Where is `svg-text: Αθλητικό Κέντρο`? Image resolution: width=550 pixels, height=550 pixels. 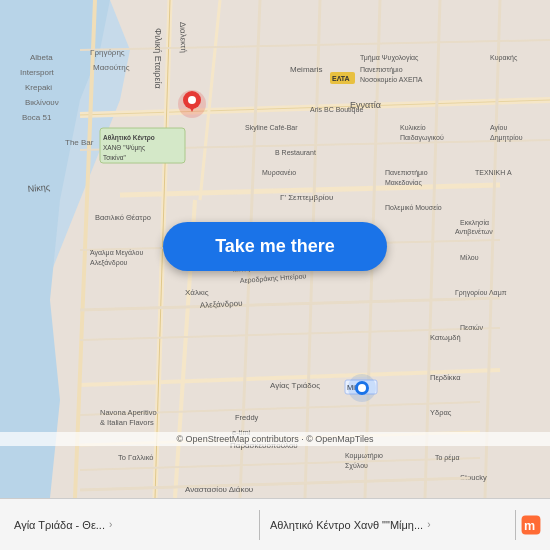 svg-text: Αθλητικό Κέντρο is located at coordinates (129, 138).